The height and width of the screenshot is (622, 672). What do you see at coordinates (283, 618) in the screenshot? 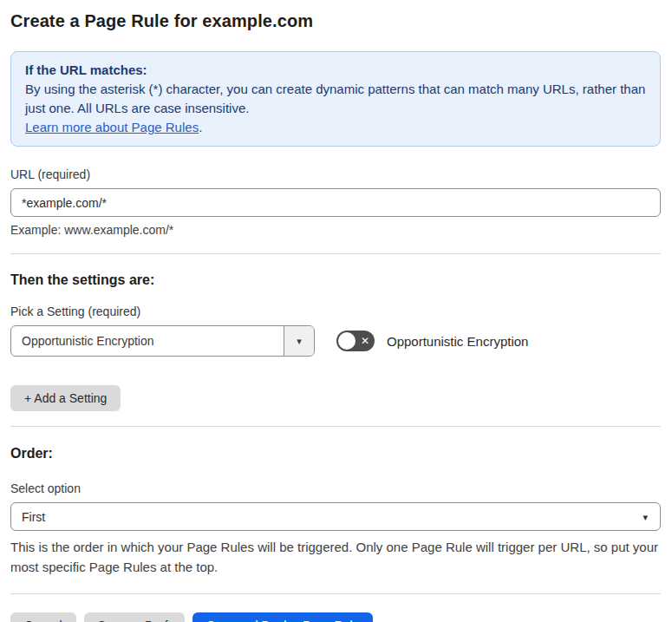
I see `save-and-deploy-button: Save and Deploy Page Rule` at bounding box center [283, 618].